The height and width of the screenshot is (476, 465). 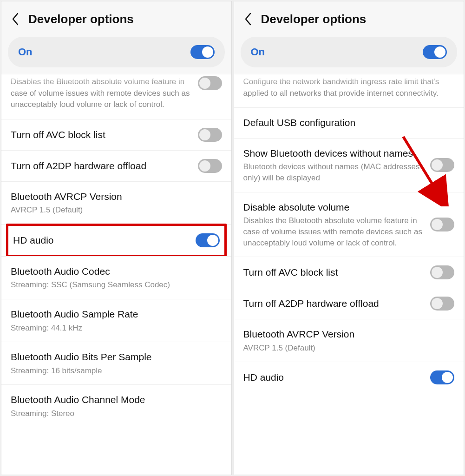 I want to click on item-partial: Configure the network bandwidth ingress …, so click(x=349, y=91).